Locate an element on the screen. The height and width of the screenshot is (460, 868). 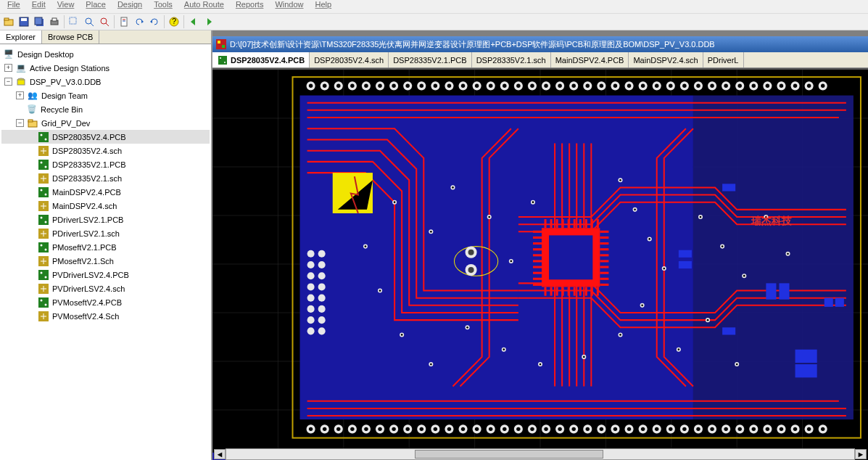
doc-tab: DSP28335V2.1.PCB is located at coordinates (431, 59).